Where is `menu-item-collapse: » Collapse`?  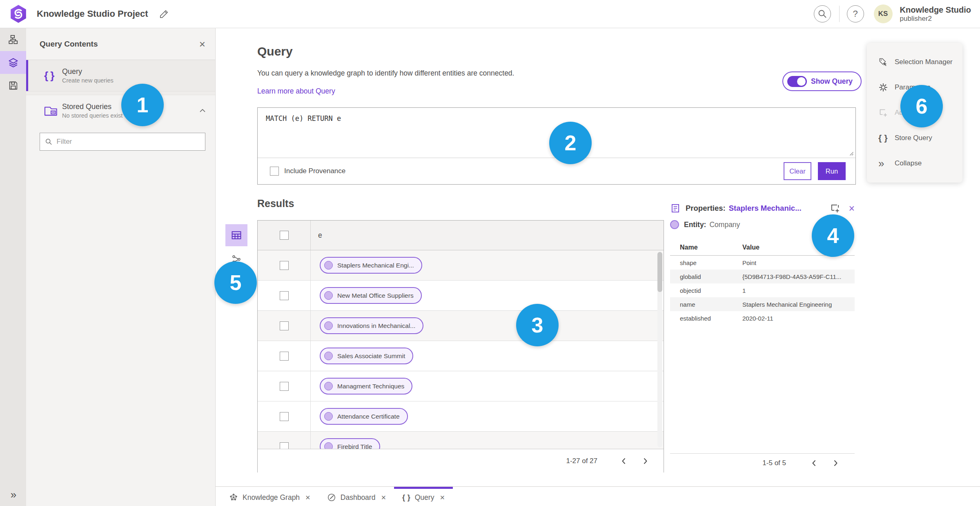 menu-item-collapse: » Collapse is located at coordinates (915, 163).